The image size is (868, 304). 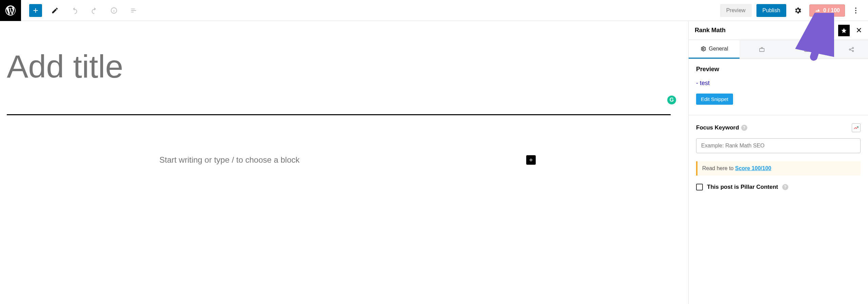 I want to click on pillar-checkbox, so click(x=699, y=187).